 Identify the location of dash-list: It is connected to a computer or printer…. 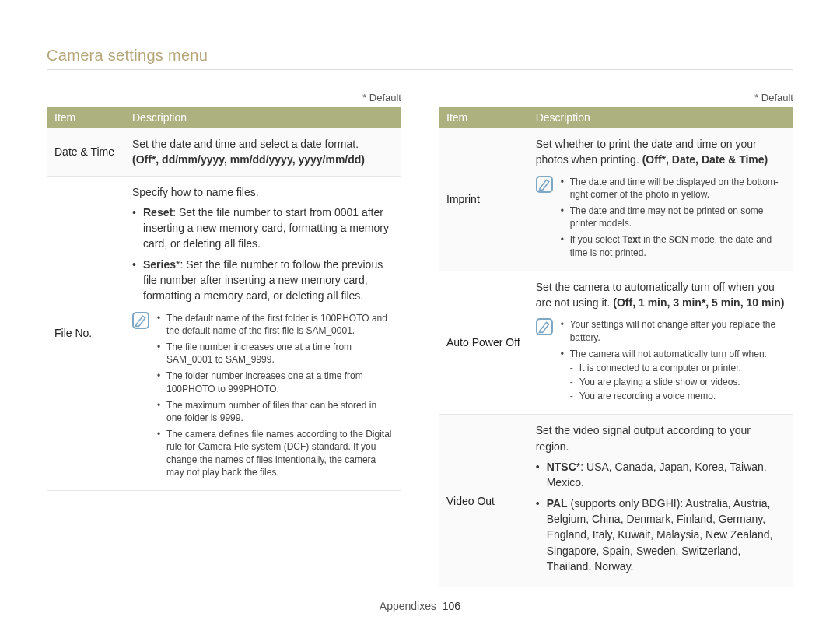
(678, 383).